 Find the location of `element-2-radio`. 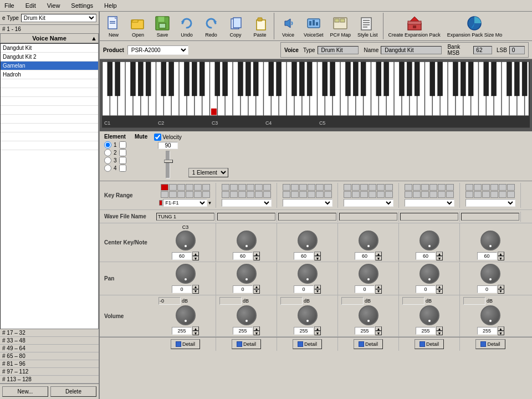

element-2-radio is located at coordinates (108, 153).